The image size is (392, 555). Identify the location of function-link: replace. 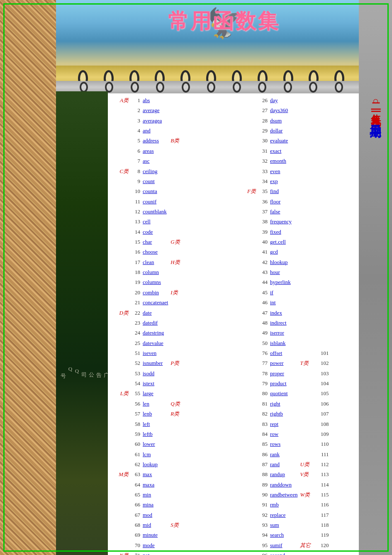
(278, 515).